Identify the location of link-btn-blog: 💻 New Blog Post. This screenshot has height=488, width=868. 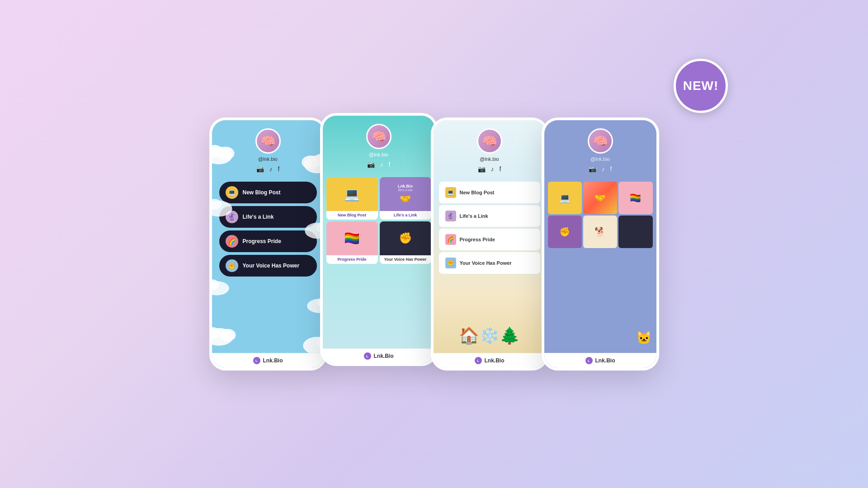
(268, 192).